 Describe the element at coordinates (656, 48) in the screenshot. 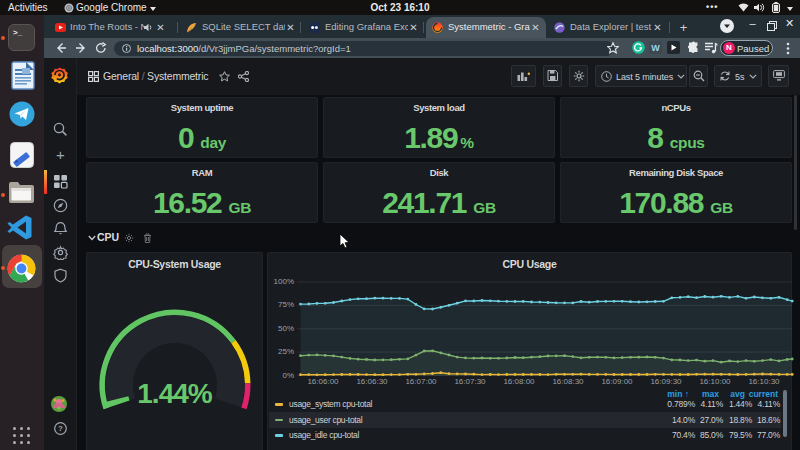

I see `svg-text: W` at that location.